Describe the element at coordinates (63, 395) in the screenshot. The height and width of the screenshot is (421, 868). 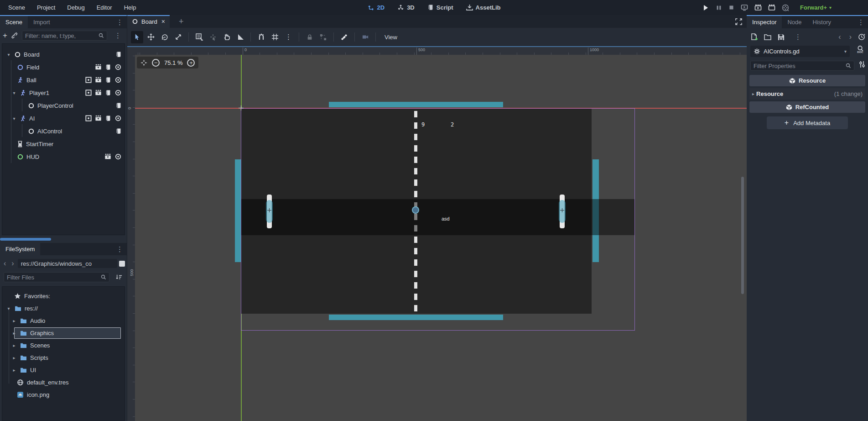
I see `fs-row-icon-png: icon.png` at that location.